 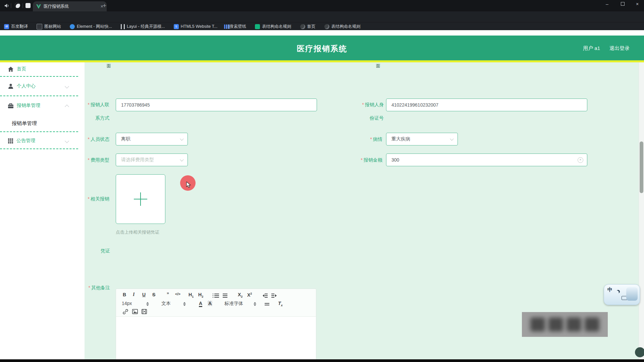 What do you see at coordinates (127, 303) in the screenshot?
I see `font-size-dropdown: 14px` at bounding box center [127, 303].